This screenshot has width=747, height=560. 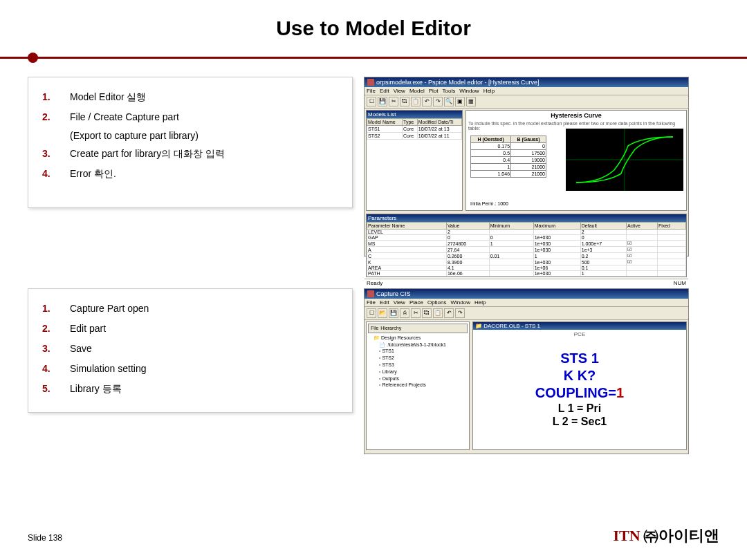 I want to click on models-list-header: Models List, so click(x=414, y=115).